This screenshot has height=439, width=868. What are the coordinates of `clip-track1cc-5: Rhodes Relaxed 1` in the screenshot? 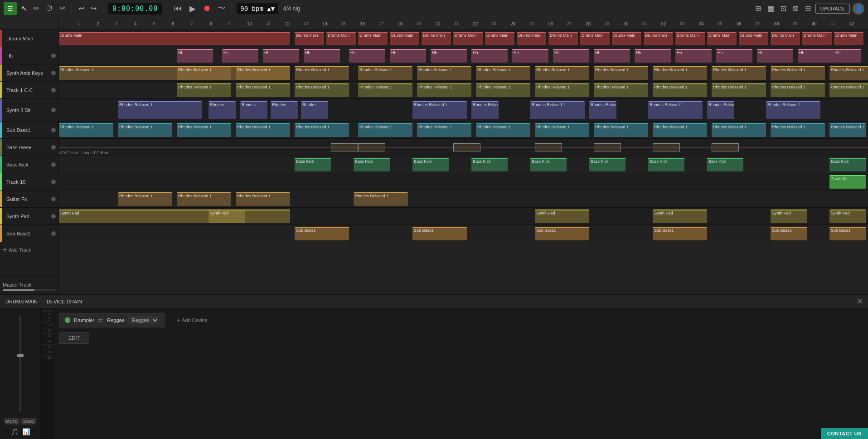 It's located at (444, 90).